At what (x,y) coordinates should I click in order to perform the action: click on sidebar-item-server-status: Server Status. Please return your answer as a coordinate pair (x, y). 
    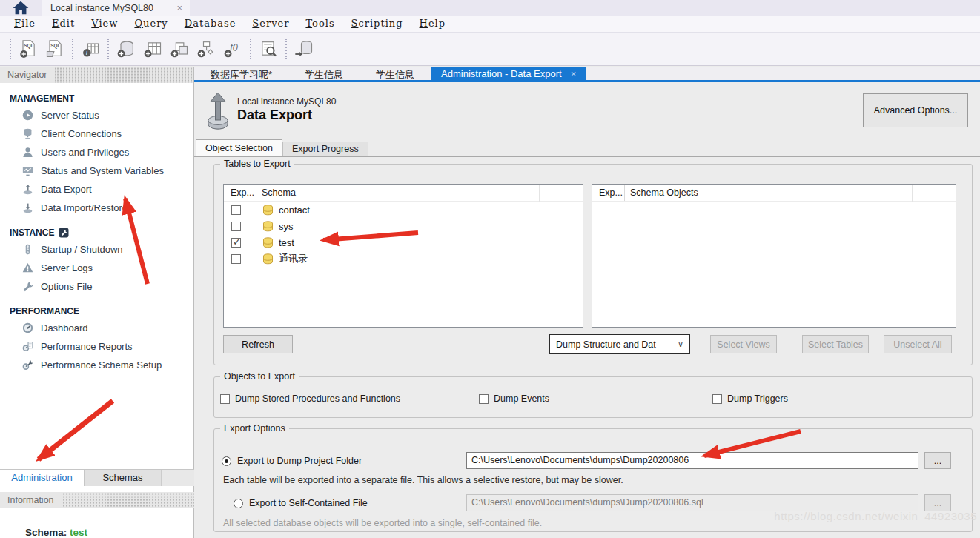
    Looking at the image, I should click on (96, 116).